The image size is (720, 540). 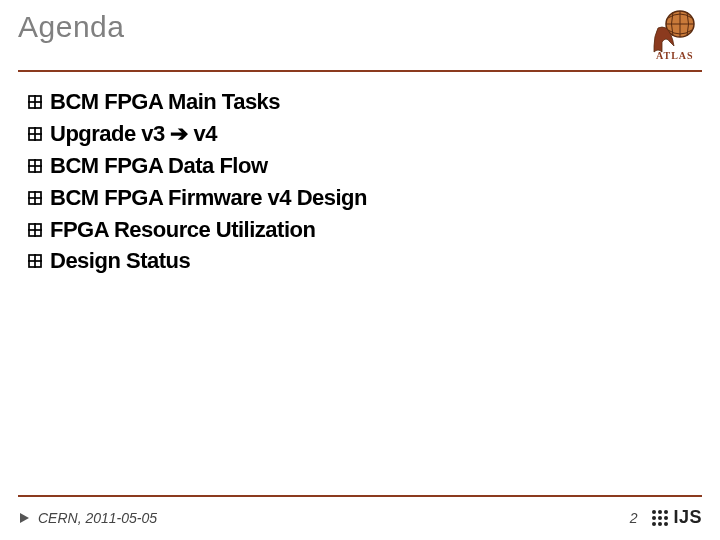 What do you see at coordinates (675, 55) in the screenshot?
I see `svg-text: ATLAS` at bounding box center [675, 55].